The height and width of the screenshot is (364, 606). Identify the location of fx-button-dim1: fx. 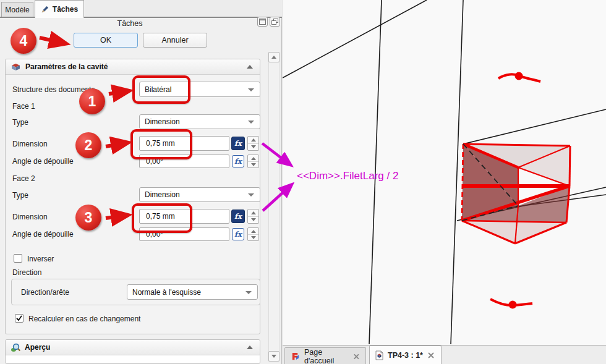
(238, 143).